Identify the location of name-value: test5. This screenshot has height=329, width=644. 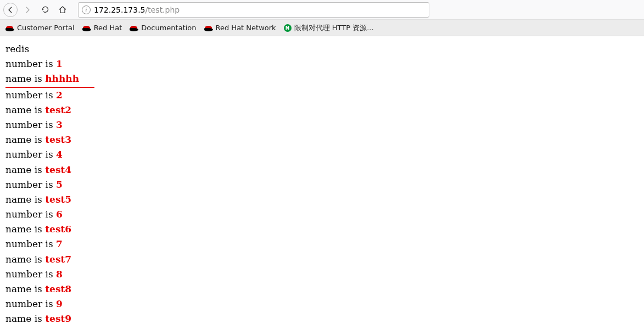
(58, 199).